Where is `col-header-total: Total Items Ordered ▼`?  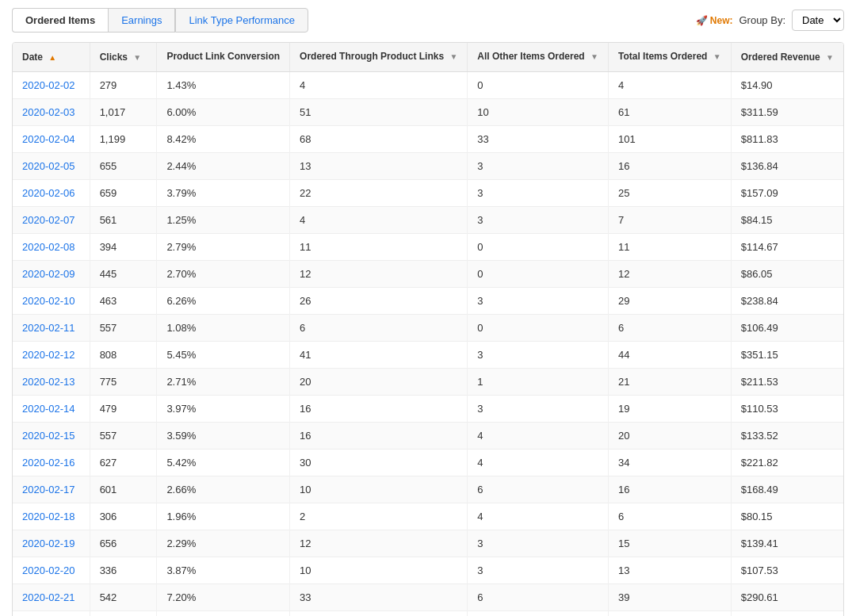
col-header-total: Total Items Ordered ▼ is located at coordinates (669, 57).